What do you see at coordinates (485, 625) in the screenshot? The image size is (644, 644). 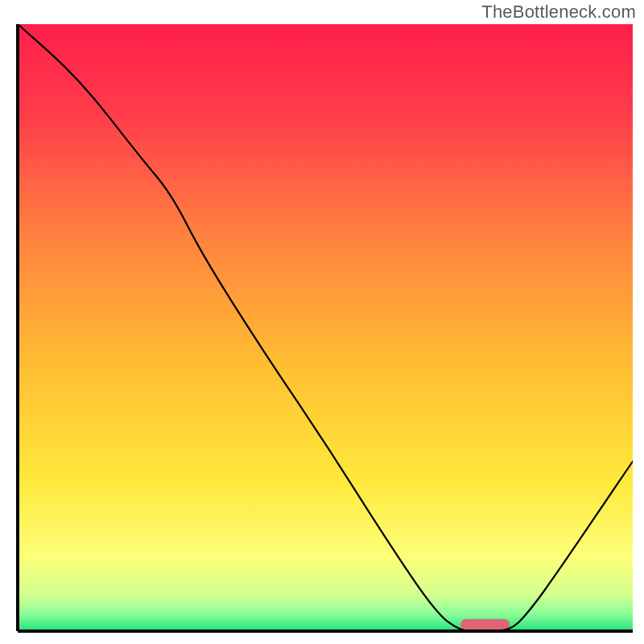 I see `optimal-marker` at bounding box center [485, 625].